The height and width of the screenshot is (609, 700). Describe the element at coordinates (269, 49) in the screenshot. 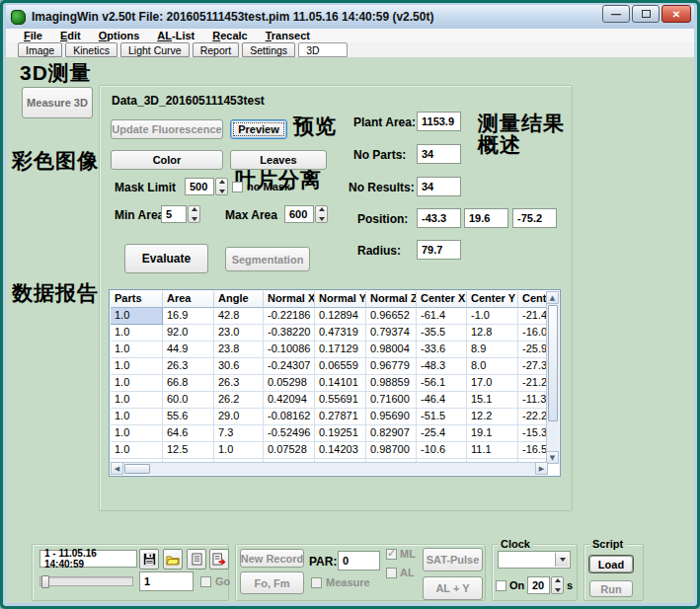

I see `tab-settings: Settings` at that location.